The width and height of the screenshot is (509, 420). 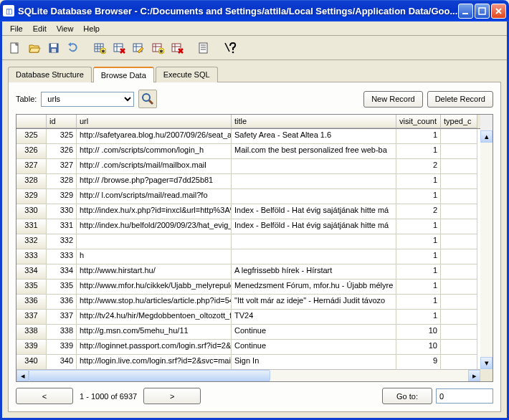 I want to click on goto-button: Go to:, so click(x=407, y=396).